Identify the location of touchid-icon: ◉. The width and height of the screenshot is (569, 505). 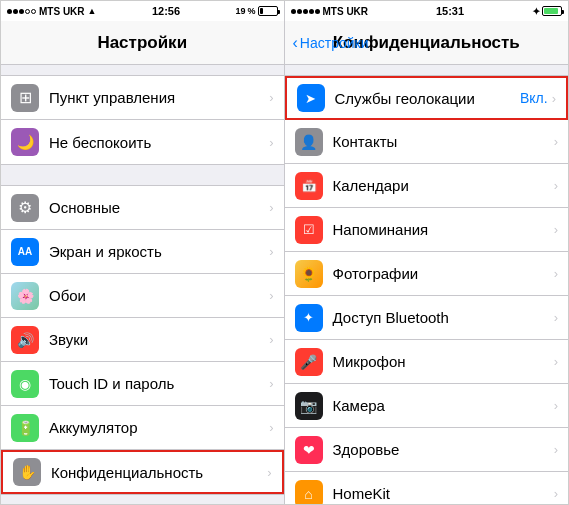
(25, 384).